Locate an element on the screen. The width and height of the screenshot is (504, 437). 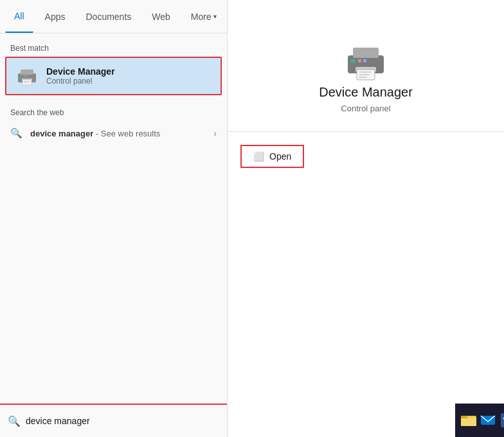
taskbar-mail is located at coordinates (488, 420).